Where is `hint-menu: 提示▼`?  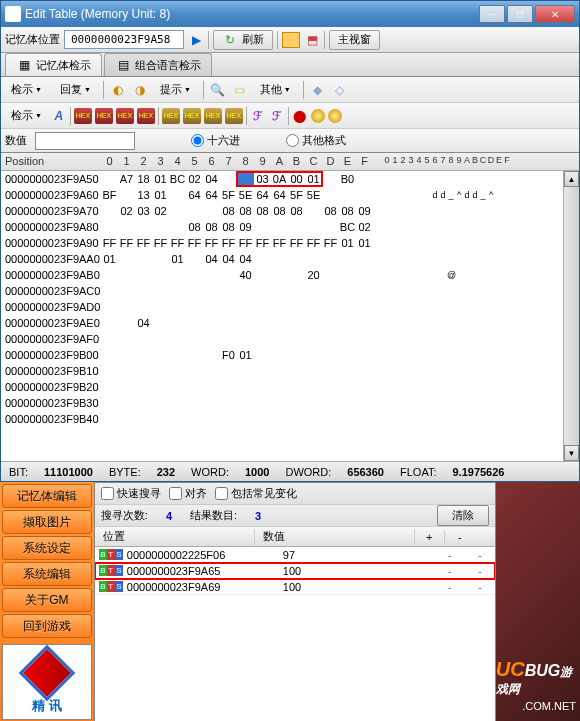 hint-menu: 提示▼ is located at coordinates (176, 90).